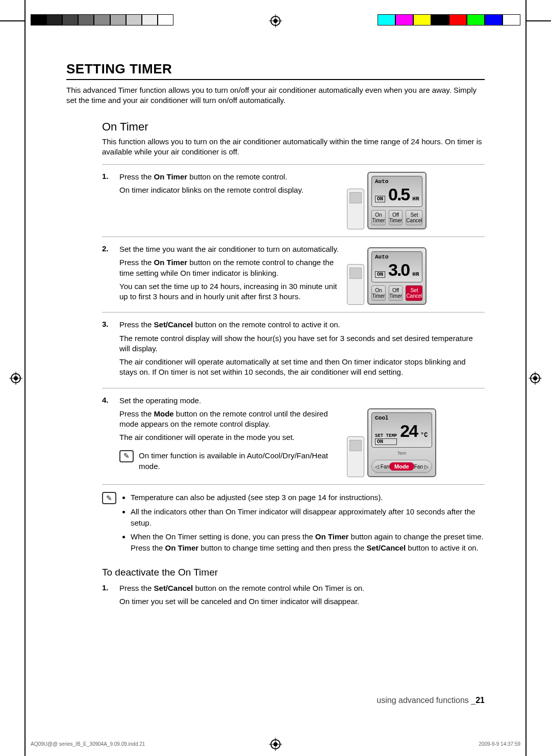 This screenshot has height=756, width=551. Describe the element at coordinates (276, 80) in the screenshot. I see `title-rule` at that location.